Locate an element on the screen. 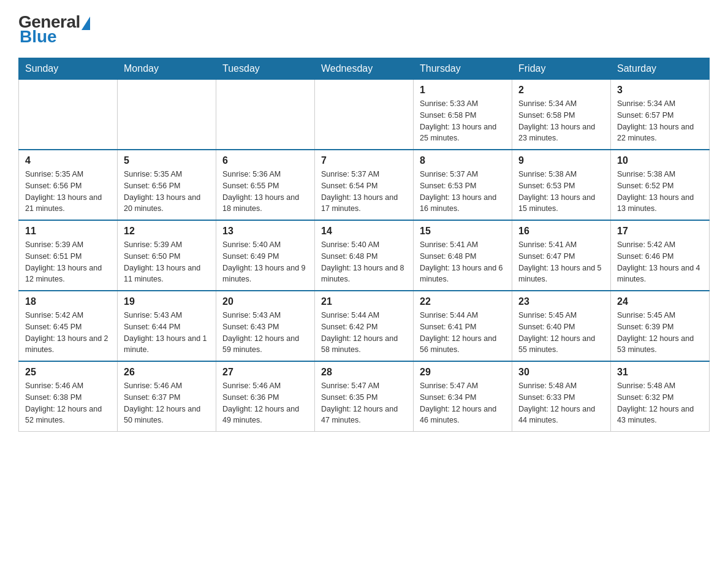 The width and height of the screenshot is (728, 563). day-info: Sunrise: 5:42 AMSunset: 6:46 PMDaylight:… is located at coordinates (660, 262).